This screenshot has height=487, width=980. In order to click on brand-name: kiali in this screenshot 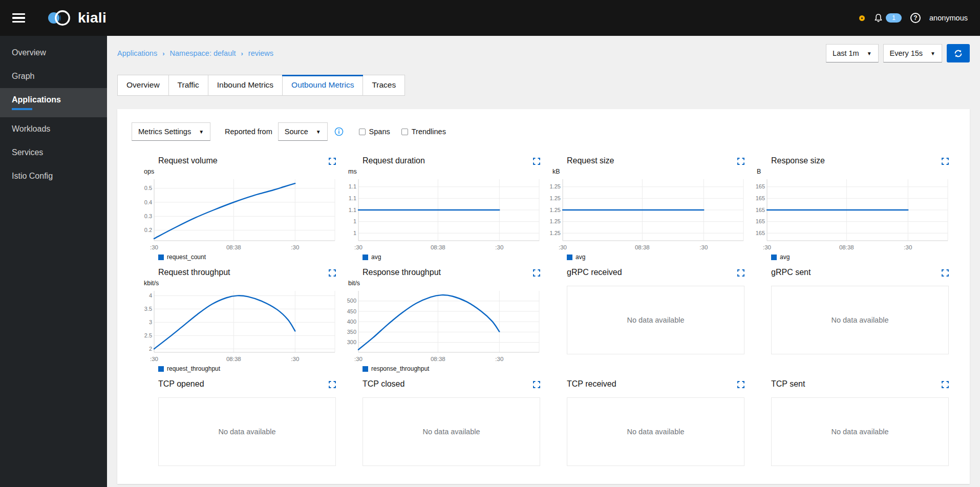, I will do `click(92, 18)`.